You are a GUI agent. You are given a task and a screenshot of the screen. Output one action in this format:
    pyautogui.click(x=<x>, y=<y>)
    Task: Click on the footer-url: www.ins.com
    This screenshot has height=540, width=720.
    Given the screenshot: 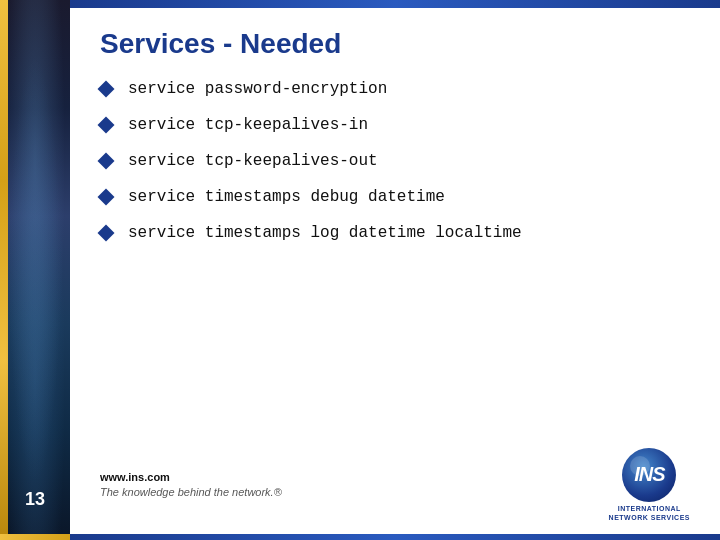 What is the action you would take?
    pyautogui.click(x=191, y=478)
    